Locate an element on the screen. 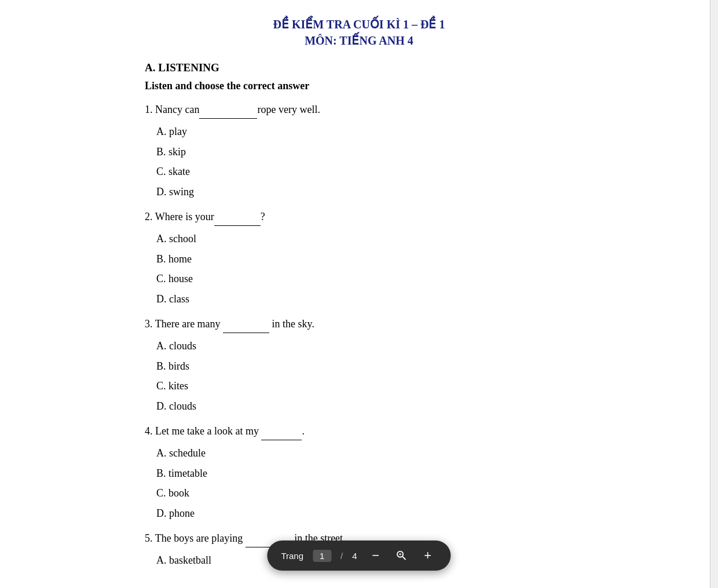 The image size is (718, 588). toolbar-total-pages: 4 is located at coordinates (354, 556).